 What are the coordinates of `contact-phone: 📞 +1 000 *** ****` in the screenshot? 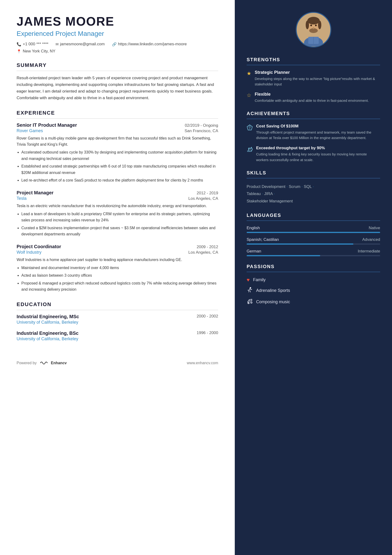 It's located at (32, 44).